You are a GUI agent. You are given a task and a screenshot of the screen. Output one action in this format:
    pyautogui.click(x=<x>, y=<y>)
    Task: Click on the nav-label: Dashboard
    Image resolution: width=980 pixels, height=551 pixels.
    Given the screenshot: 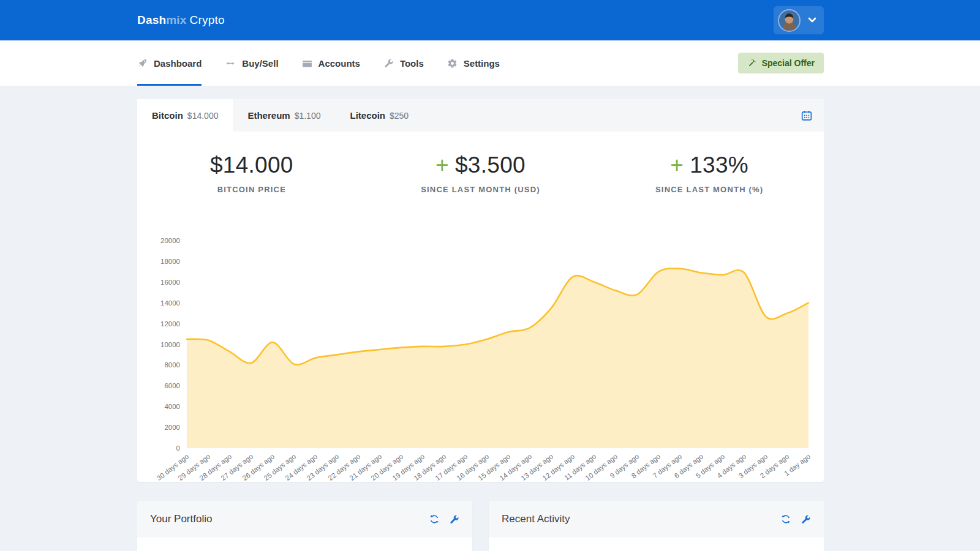 What is the action you would take?
    pyautogui.click(x=178, y=64)
    